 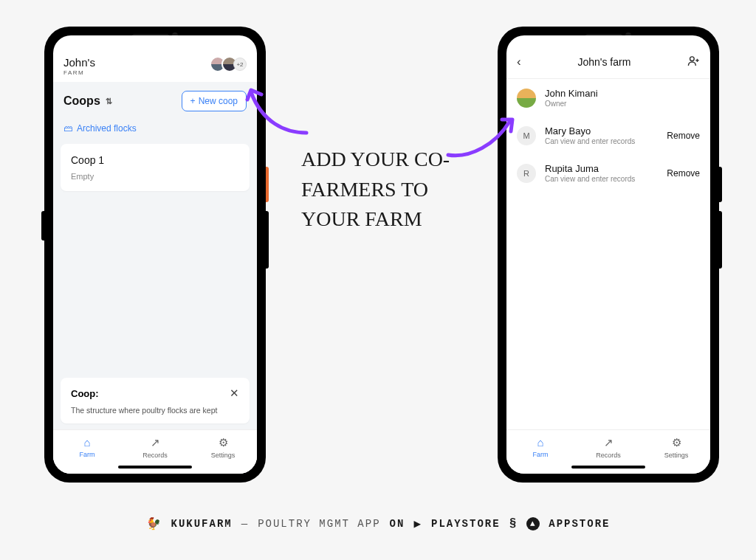 I want to click on member-avatar-stack: +2, so click(x=228, y=64).